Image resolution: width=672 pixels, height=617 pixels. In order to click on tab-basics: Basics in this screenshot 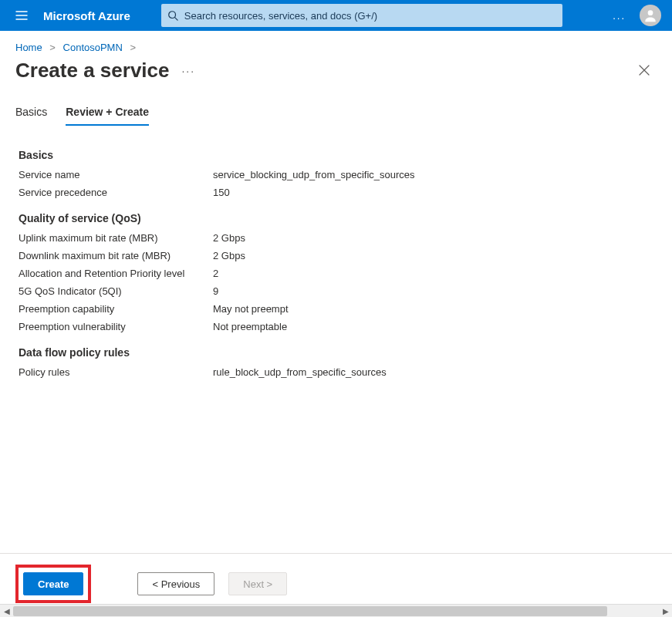, I will do `click(31, 116)`.